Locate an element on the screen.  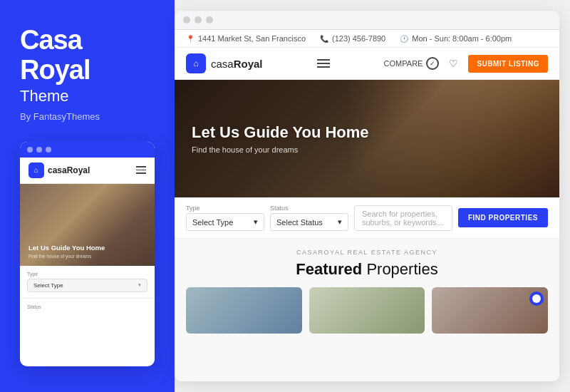
badge-inner is located at coordinates (537, 299).